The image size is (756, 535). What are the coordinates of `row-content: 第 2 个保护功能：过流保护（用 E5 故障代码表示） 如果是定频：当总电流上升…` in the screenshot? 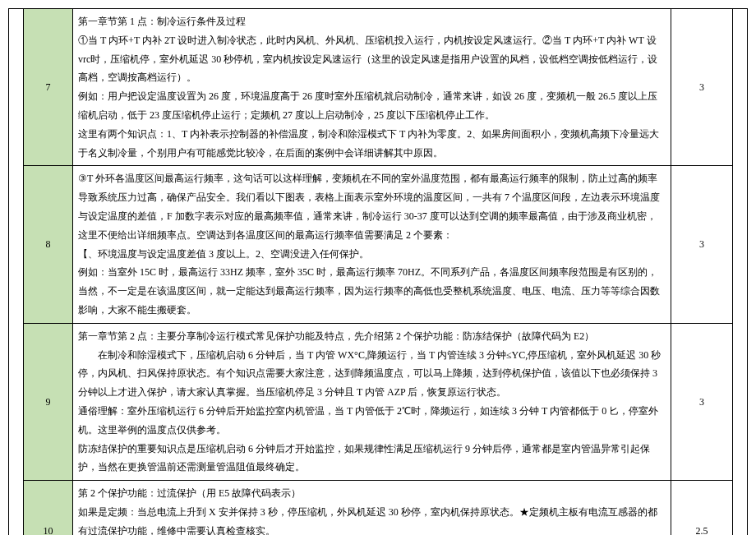 It's located at (372, 508).